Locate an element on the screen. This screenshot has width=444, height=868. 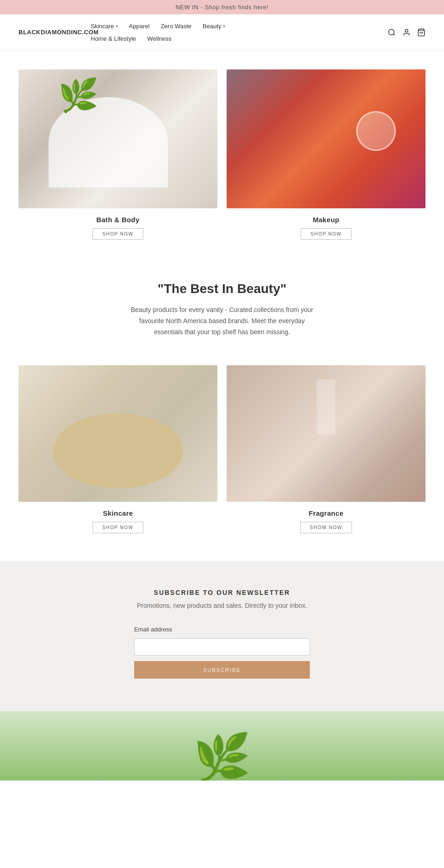
email-input is located at coordinates (222, 647).